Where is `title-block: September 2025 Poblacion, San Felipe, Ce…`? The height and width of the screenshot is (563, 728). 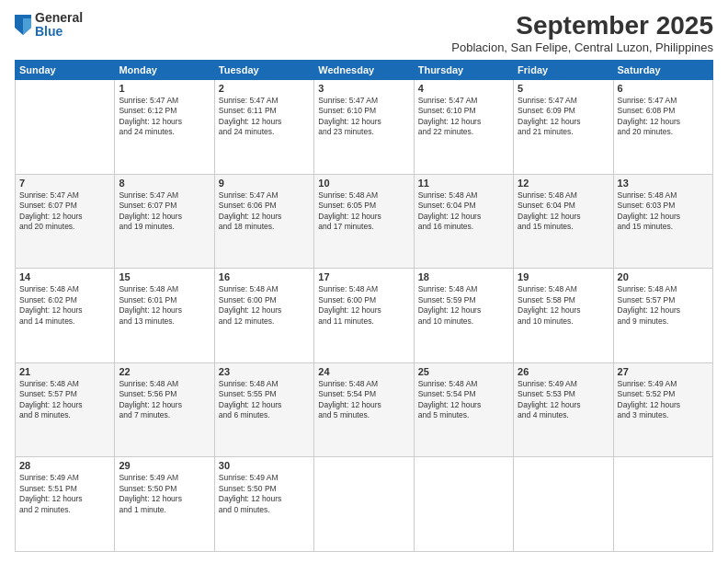
title-block: September 2025 Poblacion, San Felipe, Ce… is located at coordinates (583, 33).